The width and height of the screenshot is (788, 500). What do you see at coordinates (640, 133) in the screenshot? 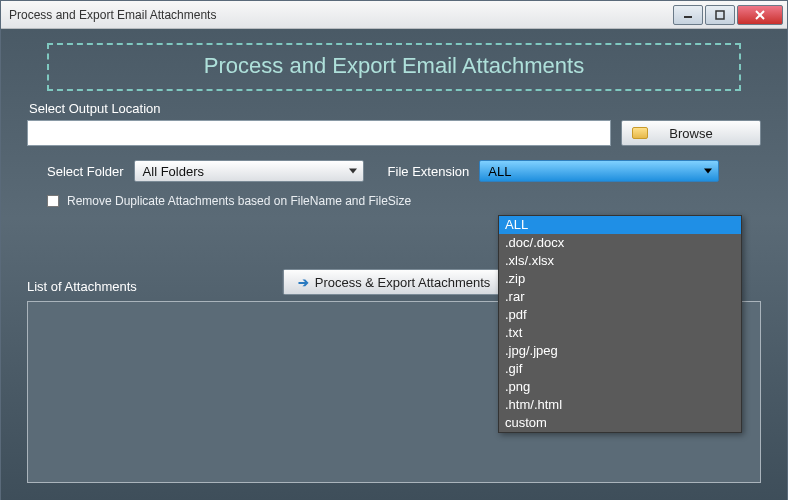
I see `folder-icon` at bounding box center [640, 133].